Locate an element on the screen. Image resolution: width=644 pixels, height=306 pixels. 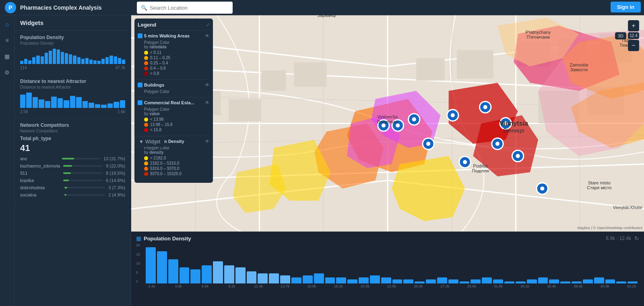
chart-refresh-icon: ↻ is located at coordinates (637, 238).